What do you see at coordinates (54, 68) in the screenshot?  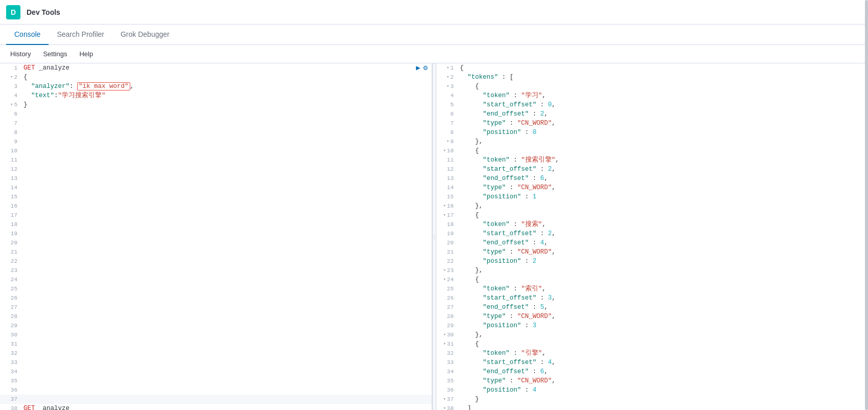 I see `url: _analyze` at bounding box center [54, 68].